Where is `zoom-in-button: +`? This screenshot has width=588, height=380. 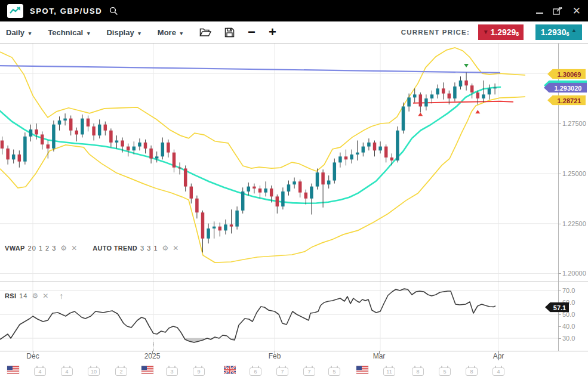 zoom-in-button: + is located at coordinates (272, 32).